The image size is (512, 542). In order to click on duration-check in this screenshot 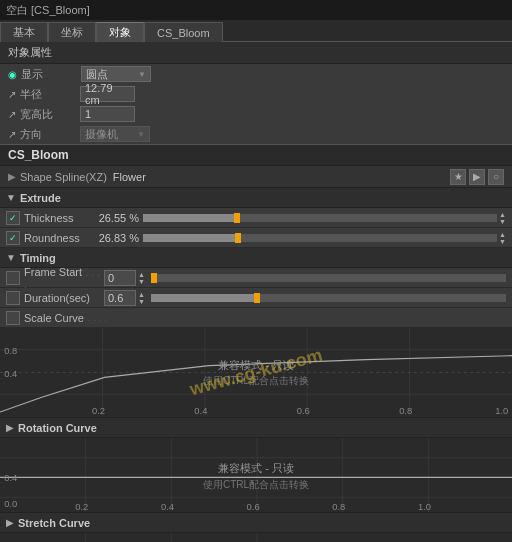, I will do `click(13, 298)`.